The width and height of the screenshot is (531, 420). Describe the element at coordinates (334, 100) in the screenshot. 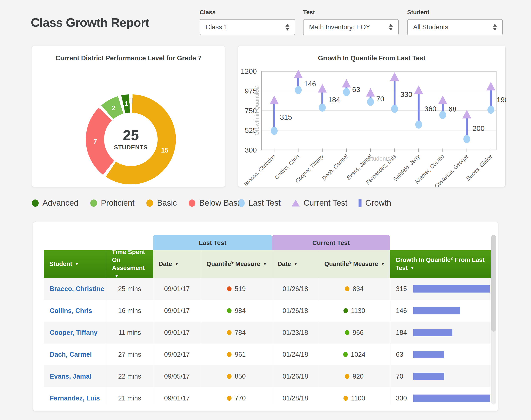

I see `growth-value-label: 184` at that location.